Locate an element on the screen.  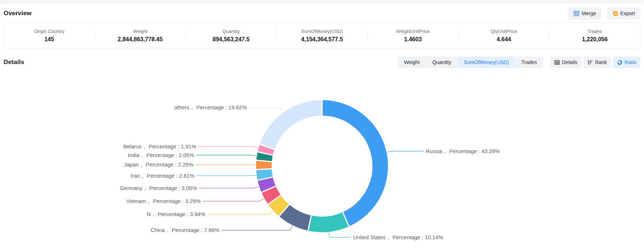
pie-label-vietnam: Vietnam， Percentage : 3.29% is located at coordinates (163, 201).